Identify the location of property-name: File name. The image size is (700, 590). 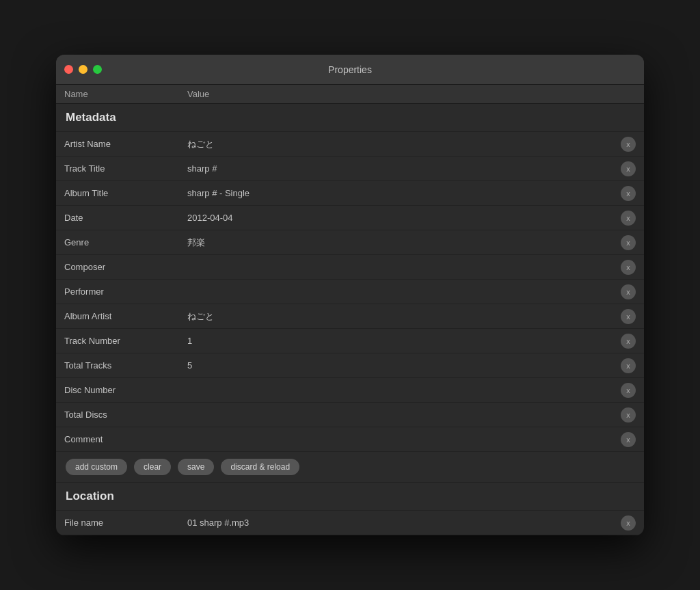
(126, 522).